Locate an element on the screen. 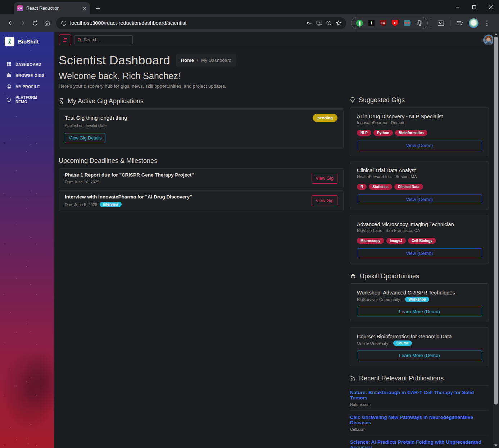  section-publications: Recent Relevant Publications is located at coordinates (419, 380).